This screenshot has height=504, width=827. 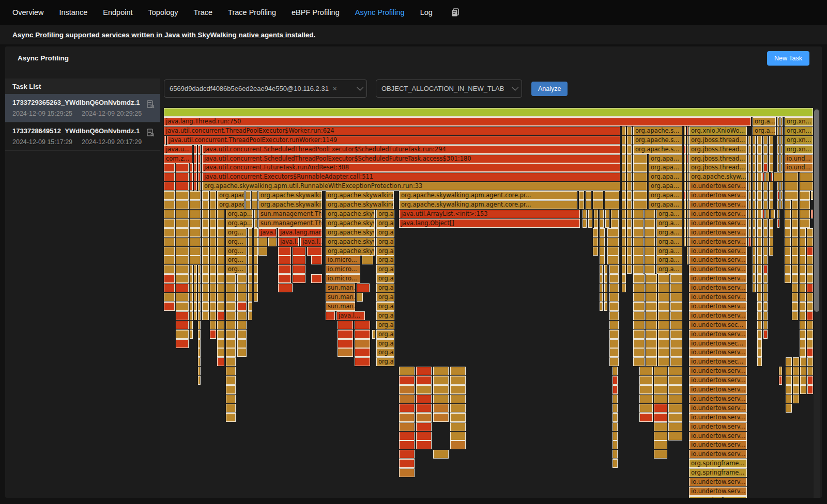 What do you see at coordinates (266, 89) in the screenshot?
I see `instance-select: 6569d9dadcdf4086b5e6ed2eae94e550@10.116.…` at bounding box center [266, 89].